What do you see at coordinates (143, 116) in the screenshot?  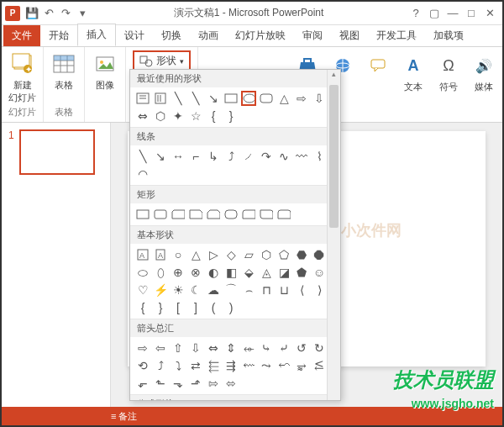 I see `shape-arrow-bi: ⇔` at bounding box center [143, 116].